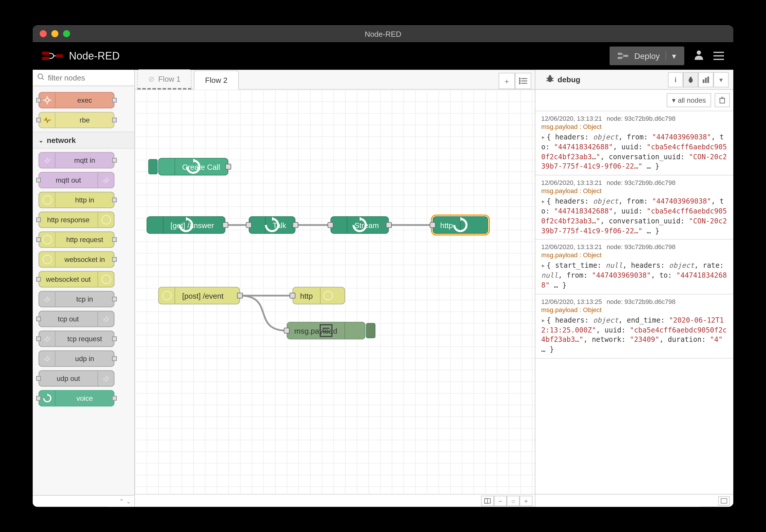  Describe the element at coordinates (352, 331) in the screenshot. I see `debug-icon` at that location.